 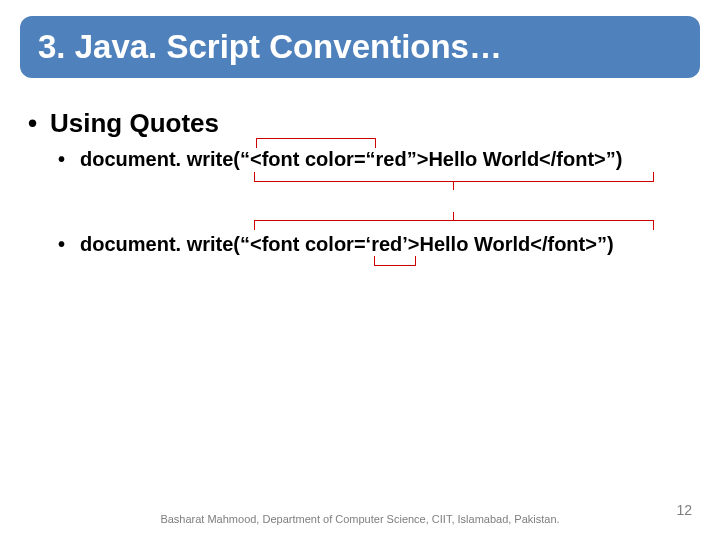 I want to click on bracket-line1-bottom-wide, so click(x=454, y=177).